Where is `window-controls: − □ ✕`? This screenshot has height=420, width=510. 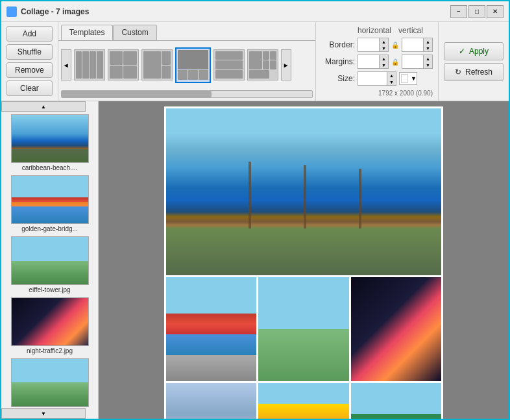 window-controls: − □ ✕ is located at coordinates (477, 12).